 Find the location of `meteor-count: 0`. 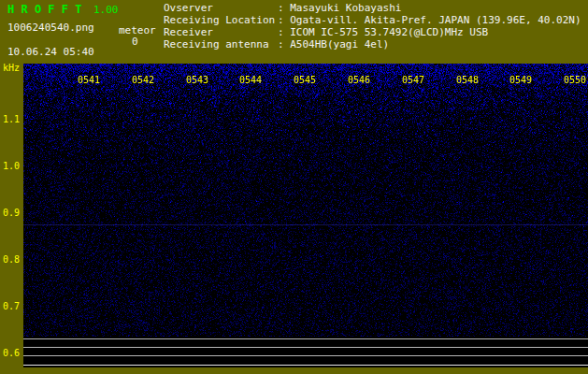

meteor-count: 0 is located at coordinates (135, 41).